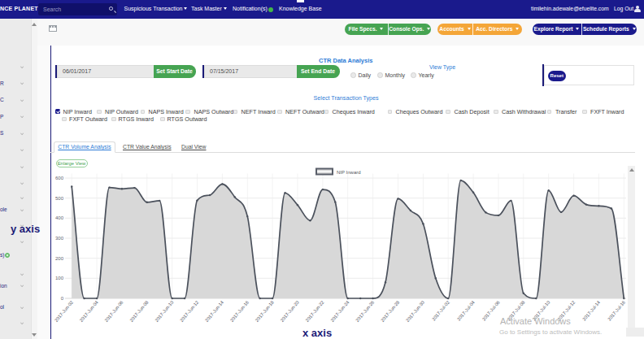 The image size is (644, 339). What do you see at coordinates (415, 311) in the screenshot?
I see `svg-text: 2017-Jun-30` at bounding box center [415, 311].